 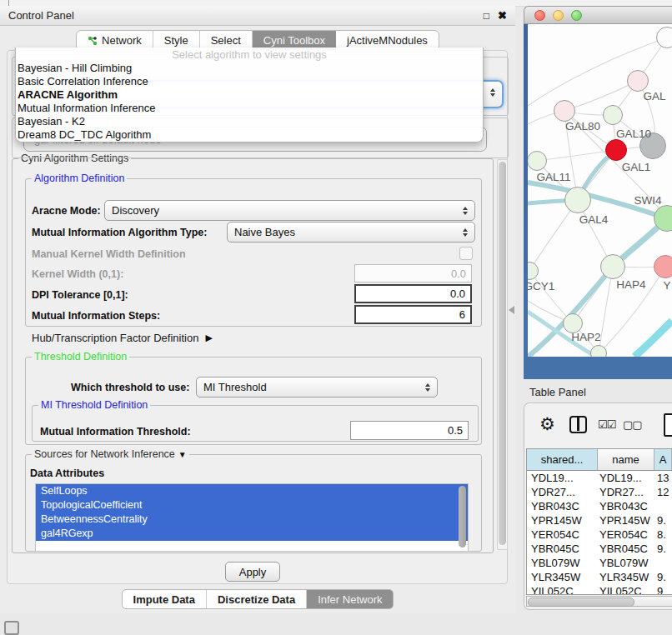 What do you see at coordinates (600, 190) in the screenshot?
I see `network-canvas: GAL GAL80 GAL10 GAL1 GAL11 SWI4 GAL4 GCY…` at bounding box center [600, 190].